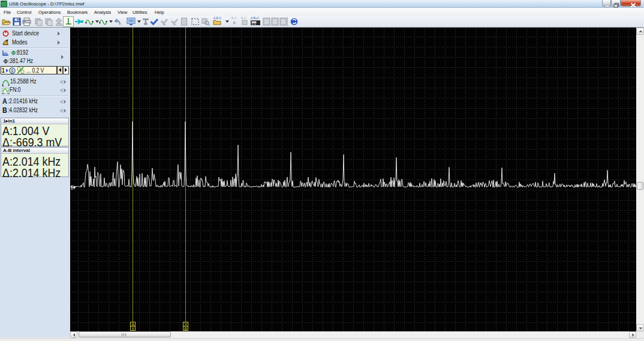  Describe the element at coordinates (255, 18) in the screenshot. I see `svg-text: A B+C` at that location.